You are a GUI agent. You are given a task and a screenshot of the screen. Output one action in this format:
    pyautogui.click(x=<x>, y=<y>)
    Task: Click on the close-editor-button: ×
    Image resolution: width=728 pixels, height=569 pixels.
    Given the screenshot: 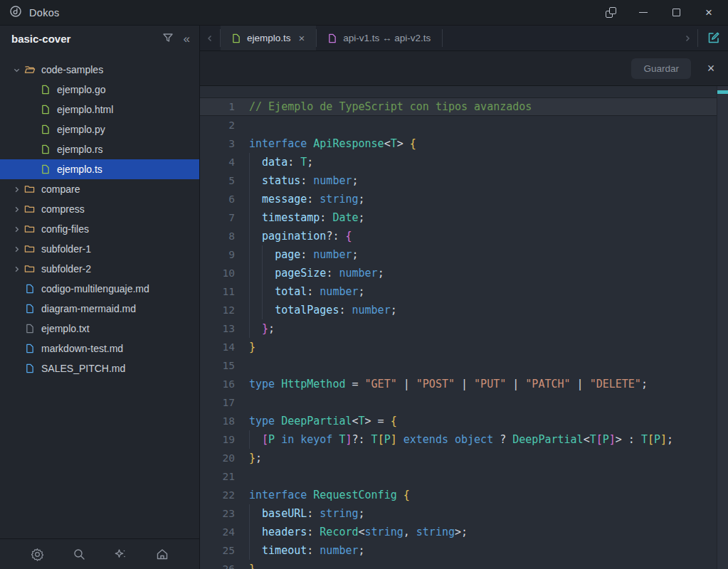 What is the action you would take?
    pyautogui.click(x=711, y=68)
    